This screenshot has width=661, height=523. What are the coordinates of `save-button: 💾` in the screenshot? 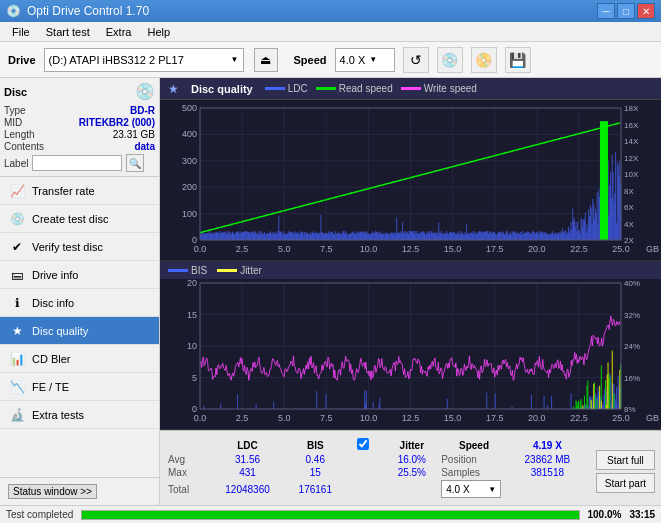 It's located at (518, 60).